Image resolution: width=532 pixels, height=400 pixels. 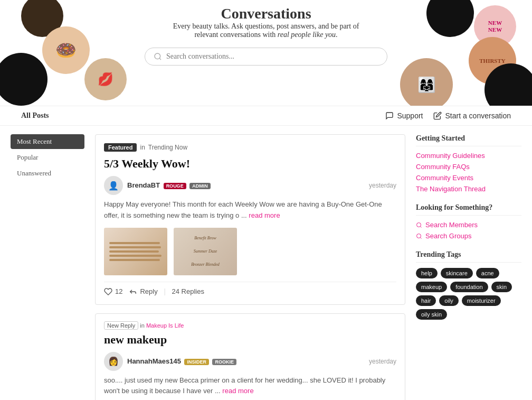 What do you see at coordinates (383, 361) in the screenshot?
I see `post-time-2: yesterday` at bounding box center [383, 361].